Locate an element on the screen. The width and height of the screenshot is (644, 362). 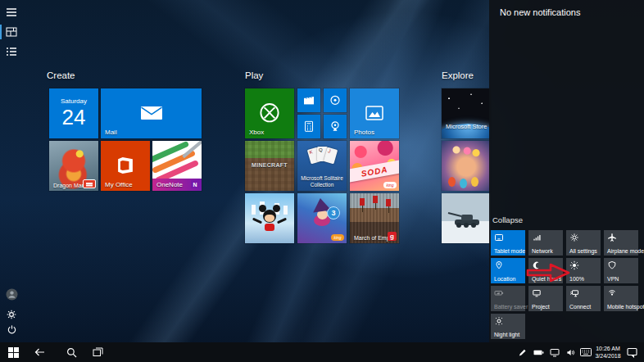
quick-action-airplane-mode: Airplane mode is located at coordinates (621, 242).